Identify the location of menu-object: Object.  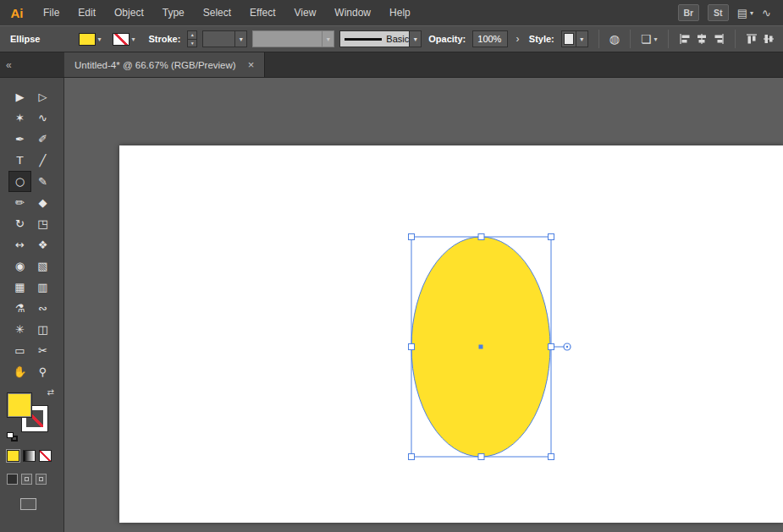
(129, 13).